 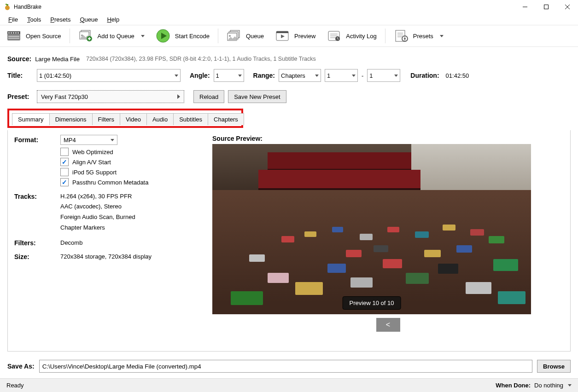 What do you see at coordinates (229, 75) in the screenshot?
I see `angle-select: 1` at bounding box center [229, 75].